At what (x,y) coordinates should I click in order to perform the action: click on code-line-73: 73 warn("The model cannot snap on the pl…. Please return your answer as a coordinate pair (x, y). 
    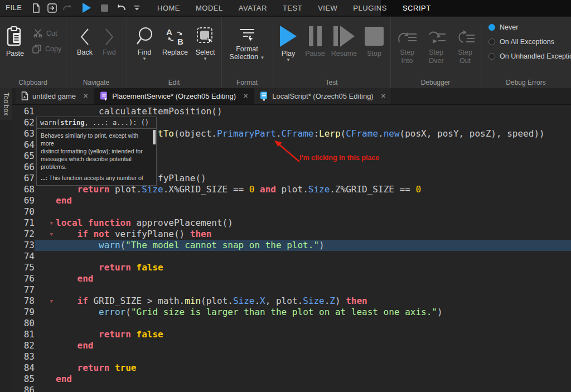
    Looking at the image, I should click on (292, 245).